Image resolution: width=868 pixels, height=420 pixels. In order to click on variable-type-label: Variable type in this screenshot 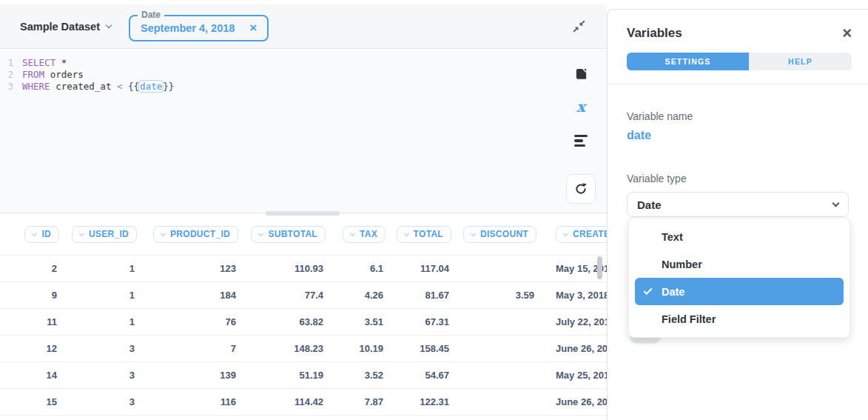, I will do `click(738, 179)`.